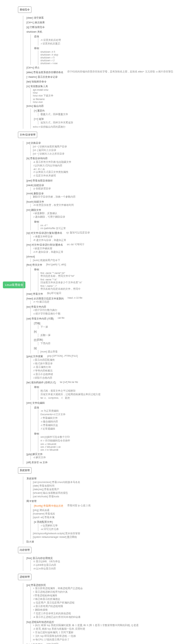 The width and height of the screenshot is (179, 644). What do you see at coordinates (76, 245) in the screenshot?
I see `note: src dst 可等同于` at bounding box center [76, 245].